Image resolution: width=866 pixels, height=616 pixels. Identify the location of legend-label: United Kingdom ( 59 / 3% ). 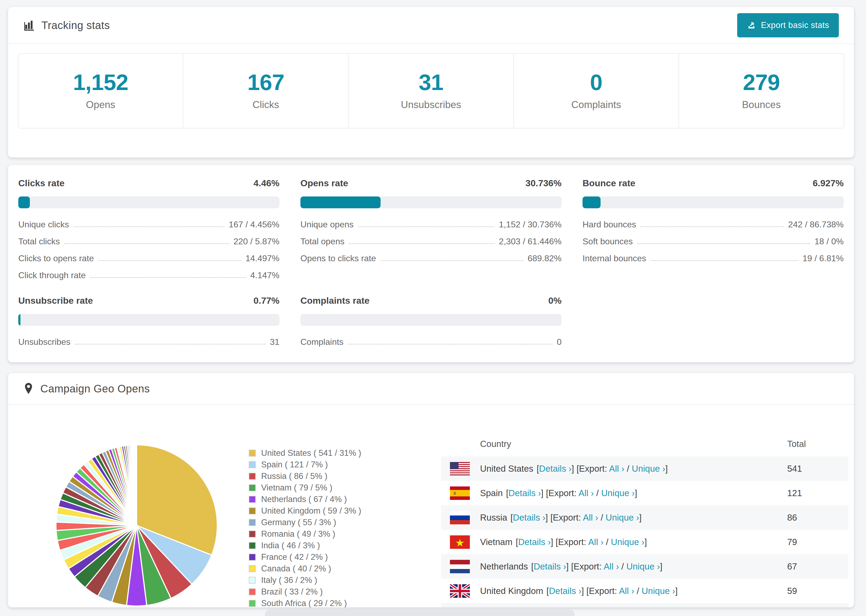
(311, 511).